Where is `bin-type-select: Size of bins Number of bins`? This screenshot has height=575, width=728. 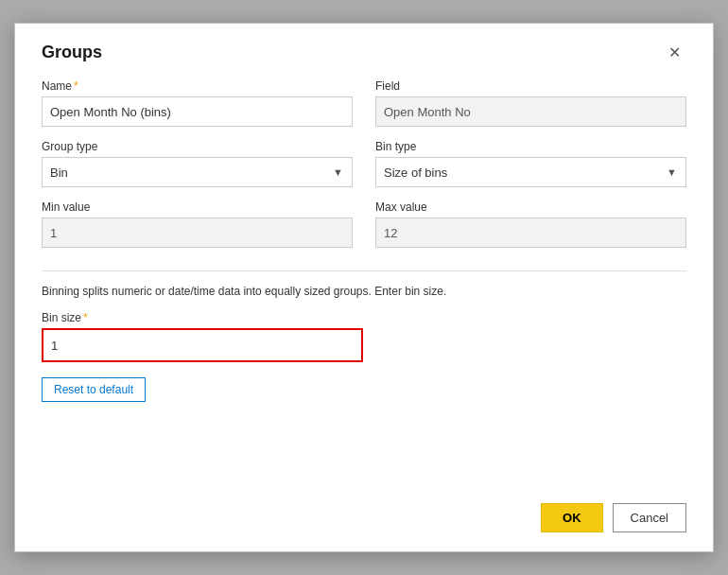
bin-type-select: Size of bins Number of bins is located at coordinates (531, 172).